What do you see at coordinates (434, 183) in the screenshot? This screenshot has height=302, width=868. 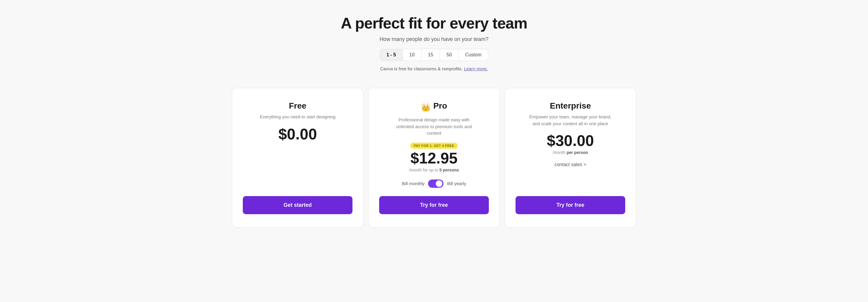 I see `billing-toggle-row: Bill monthly Bill yearly` at bounding box center [434, 183].